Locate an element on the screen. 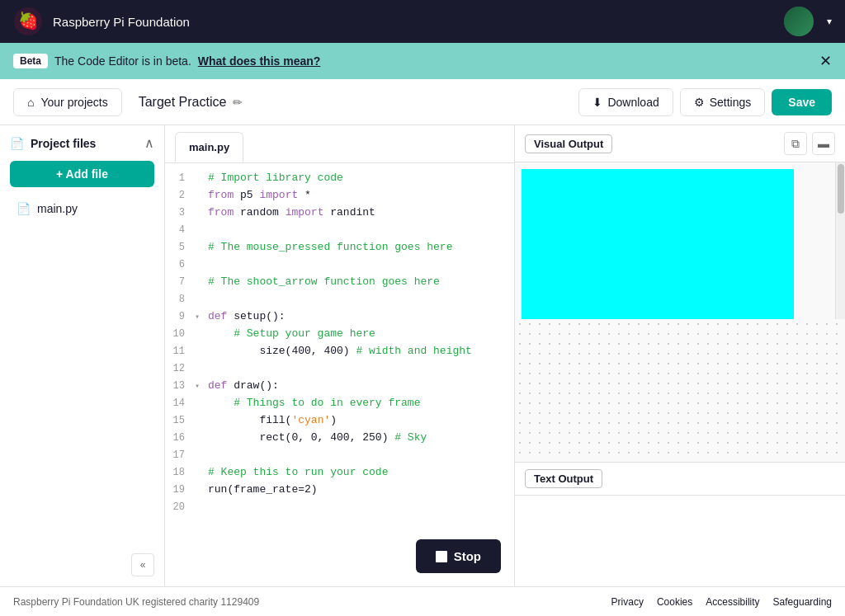 The height and width of the screenshot is (616, 845). chevron-down-icon: ▾ is located at coordinates (829, 21).